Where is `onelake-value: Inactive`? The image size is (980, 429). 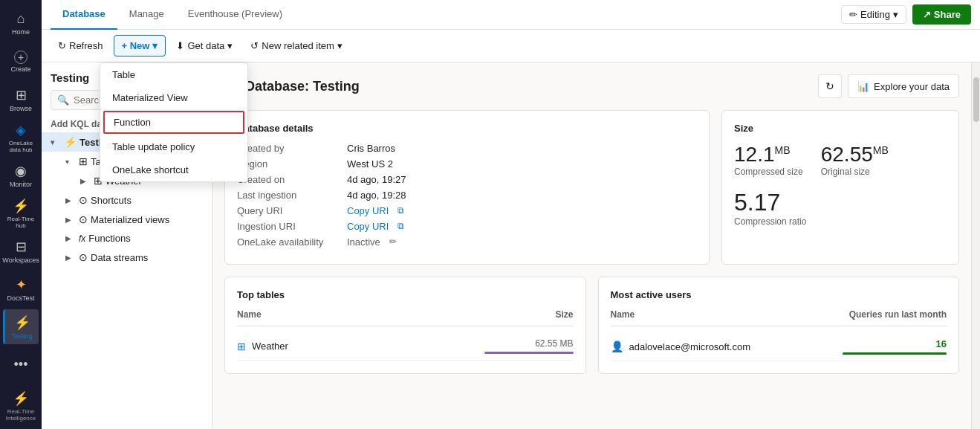
onelake-value: Inactive is located at coordinates (364, 242).